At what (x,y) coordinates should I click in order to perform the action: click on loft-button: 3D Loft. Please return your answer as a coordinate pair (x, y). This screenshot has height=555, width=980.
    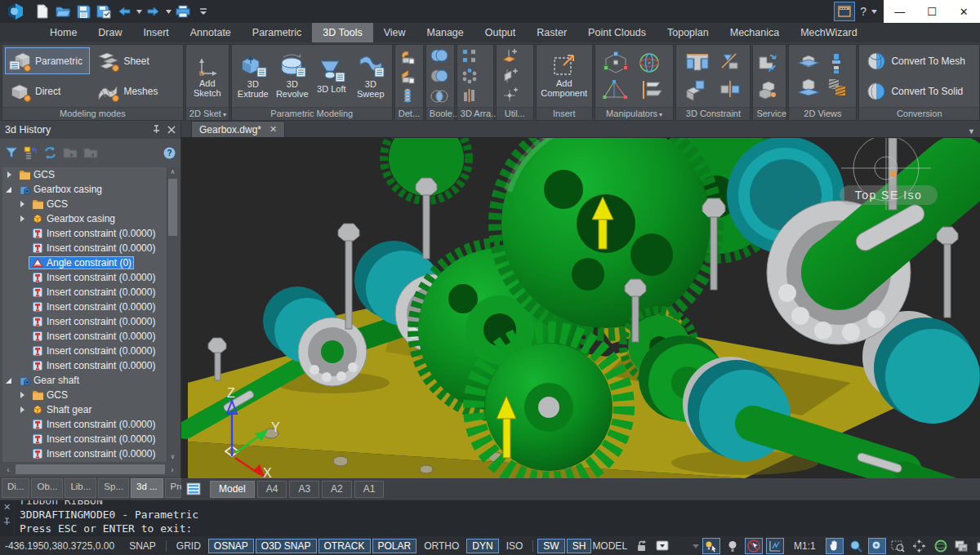
    Looking at the image, I should click on (332, 76).